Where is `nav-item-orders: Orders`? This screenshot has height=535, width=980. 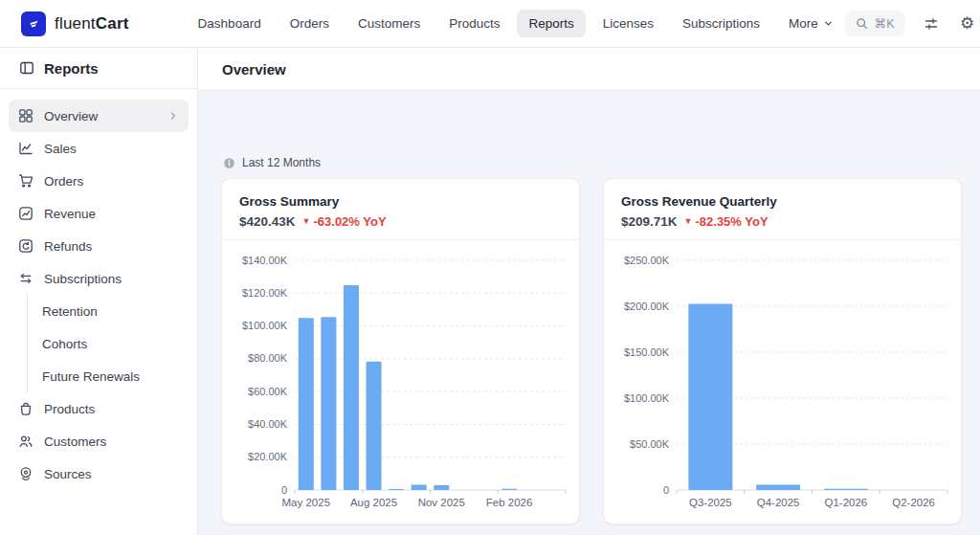
nav-item-orders: Orders is located at coordinates (310, 23).